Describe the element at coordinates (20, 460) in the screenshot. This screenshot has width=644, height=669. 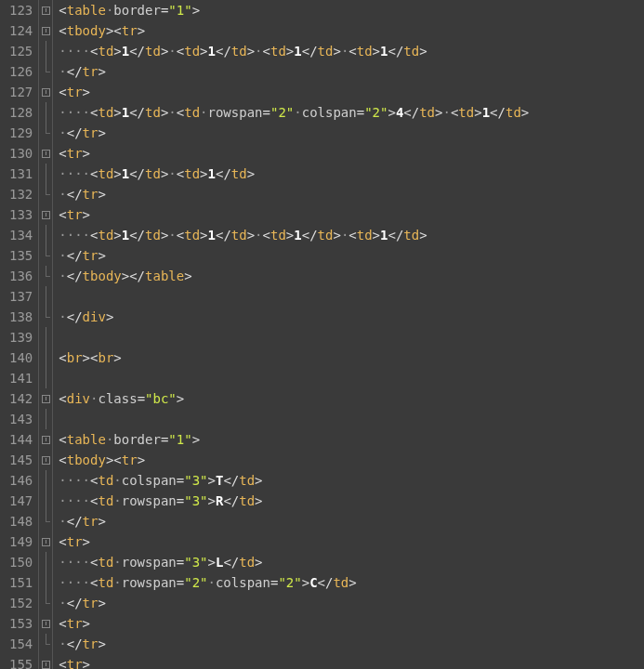
I see `line-number: 145` at that location.